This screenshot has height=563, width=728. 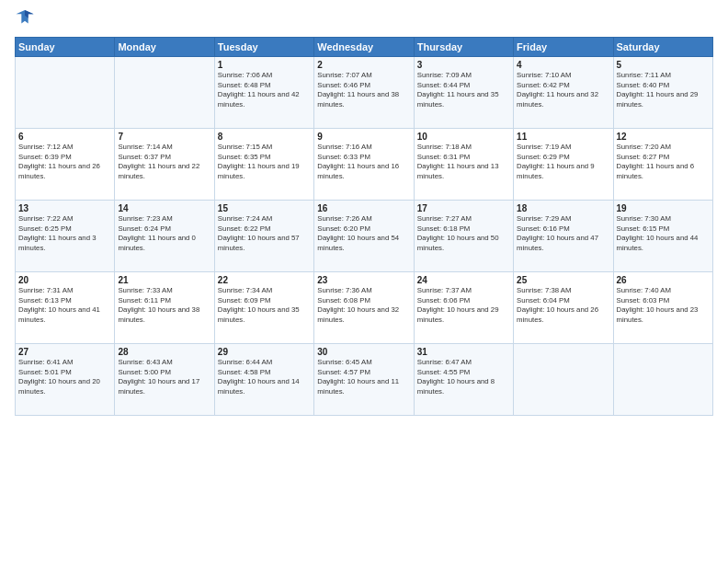 I want to click on day-info: Sunrise: 7:23 AM Sunset: 6:24 PM Dayligh…, so click(x=164, y=234).